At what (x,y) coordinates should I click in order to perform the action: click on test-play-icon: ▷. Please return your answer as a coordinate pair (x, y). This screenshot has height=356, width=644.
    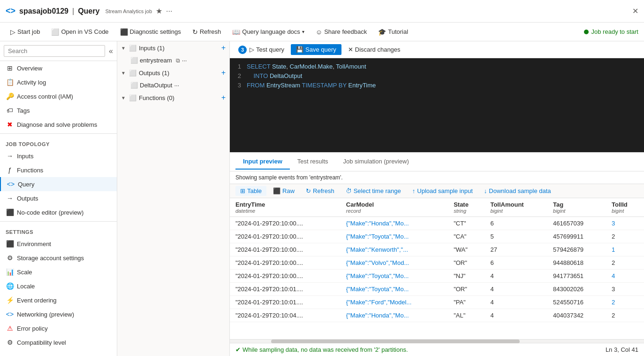
    Looking at the image, I should click on (252, 50).